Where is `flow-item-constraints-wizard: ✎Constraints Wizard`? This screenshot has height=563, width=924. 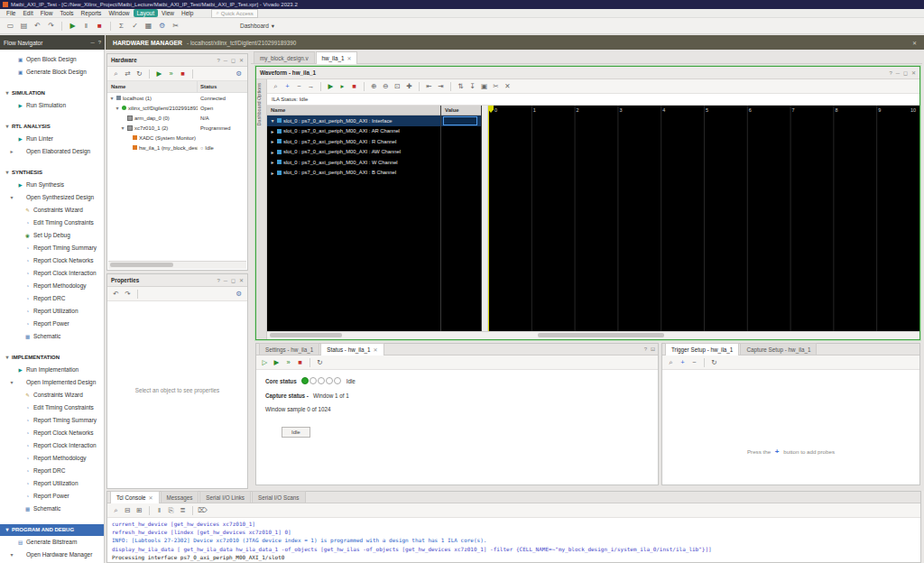
flow-item-constraints-wizard: ✎Constraints Wizard is located at coordinates (52, 395).